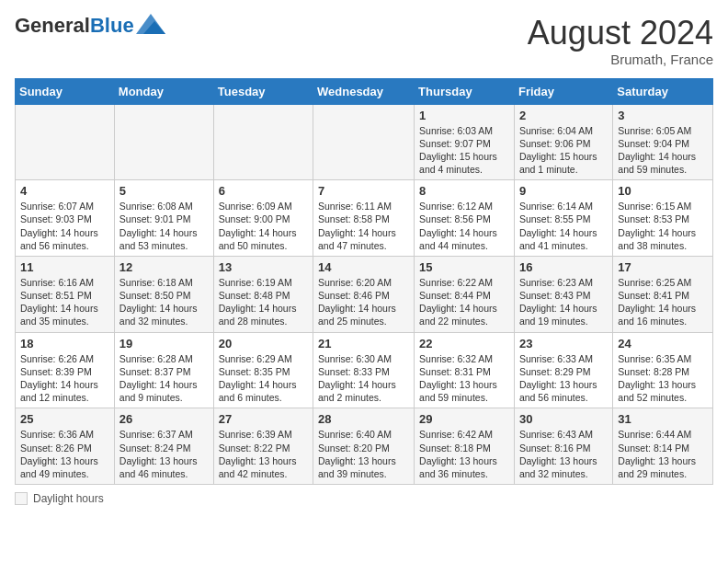  I want to click on day-number: 15, so click(464, 267).